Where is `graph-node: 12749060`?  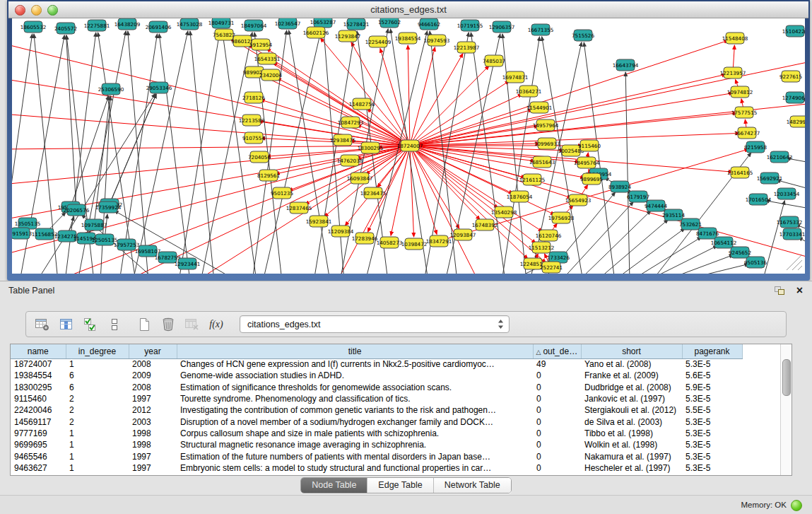
graph-node: 12749060 is located at coordinates (794, 98).